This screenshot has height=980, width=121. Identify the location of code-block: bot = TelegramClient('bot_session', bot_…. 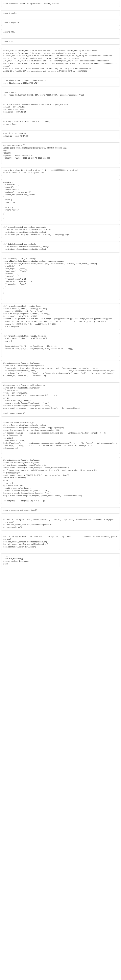
(61, 542).